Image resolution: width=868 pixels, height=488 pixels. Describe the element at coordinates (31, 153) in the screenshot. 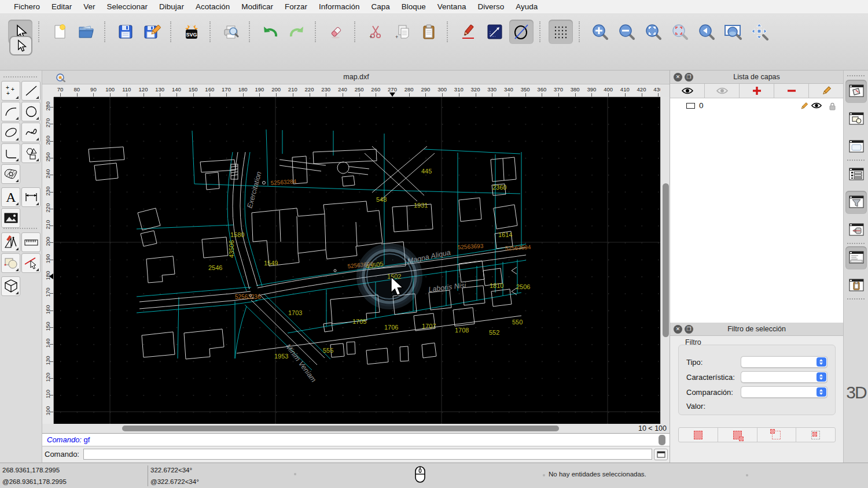

I see `shape-tool-button` at that location.